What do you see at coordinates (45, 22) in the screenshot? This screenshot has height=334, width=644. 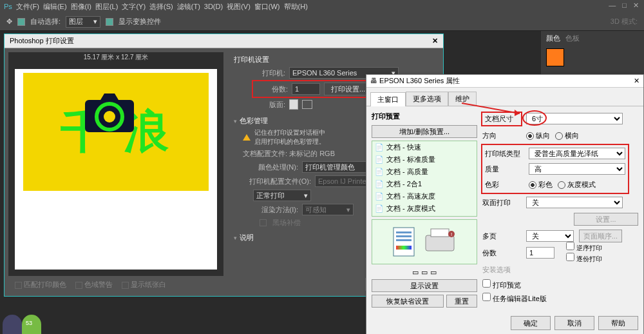 I see `auto-select-label: 自动选择:` at bounding box center [45, 22].